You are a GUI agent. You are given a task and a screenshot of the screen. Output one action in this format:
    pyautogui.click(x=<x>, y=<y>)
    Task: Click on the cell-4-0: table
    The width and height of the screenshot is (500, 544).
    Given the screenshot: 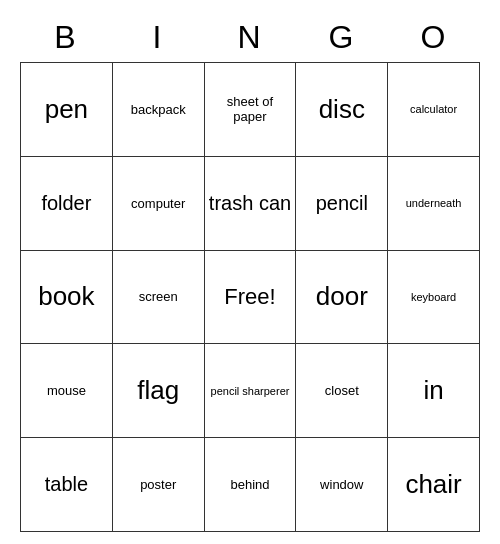 What is the action you would take?
    pyautogui.click(x=67, y=485)
    